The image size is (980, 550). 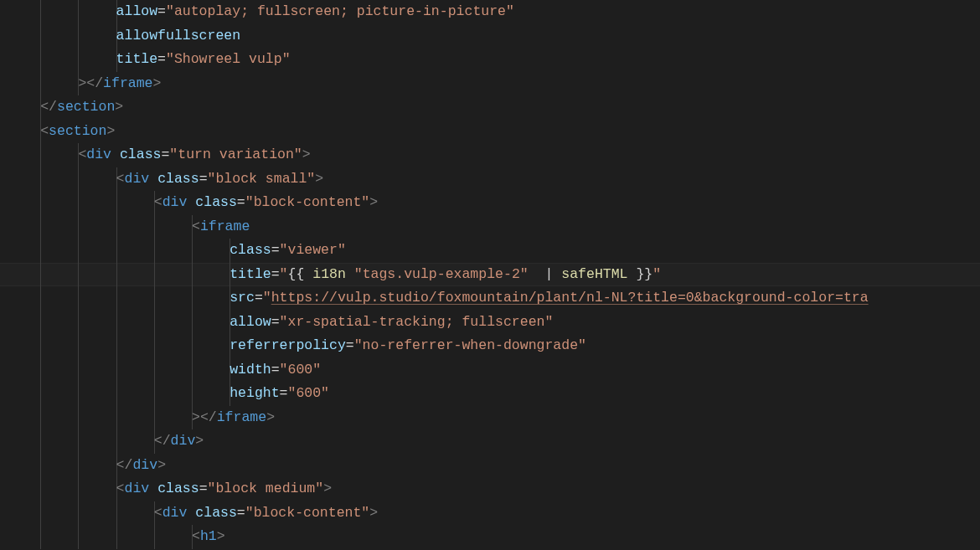 What do you see at coordinates (250, 275) in the screenshot?
I see `token-attr: title` at bounding box center [250, 275].